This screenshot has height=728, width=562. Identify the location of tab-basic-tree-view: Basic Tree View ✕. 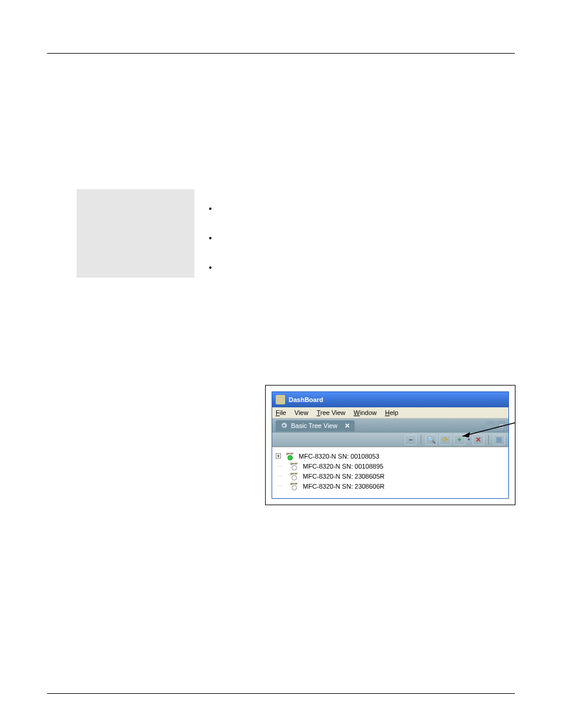
(315, 426).